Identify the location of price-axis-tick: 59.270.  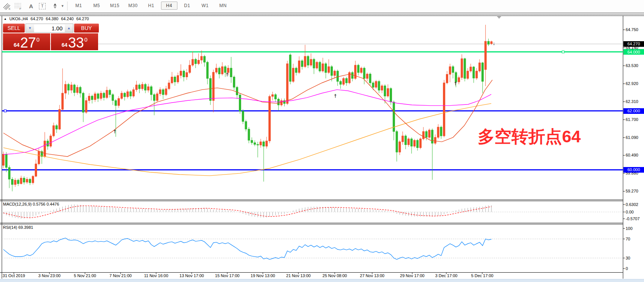
(635, 191).